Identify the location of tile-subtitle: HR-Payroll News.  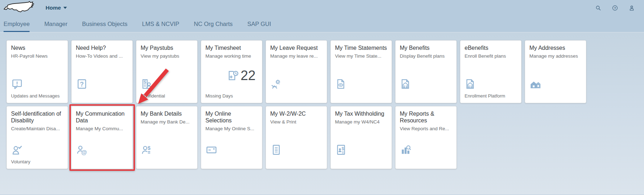
(37, 56).